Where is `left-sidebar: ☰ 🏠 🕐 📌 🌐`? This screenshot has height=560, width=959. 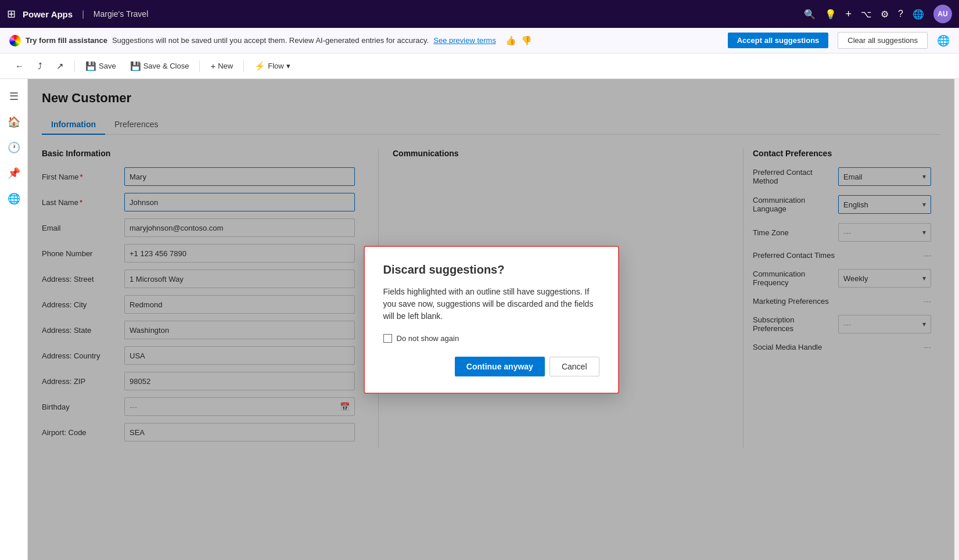
left-sidebar: ☰ 🏠 🕐 📌 🌐 is located at coordinates (14, 320).